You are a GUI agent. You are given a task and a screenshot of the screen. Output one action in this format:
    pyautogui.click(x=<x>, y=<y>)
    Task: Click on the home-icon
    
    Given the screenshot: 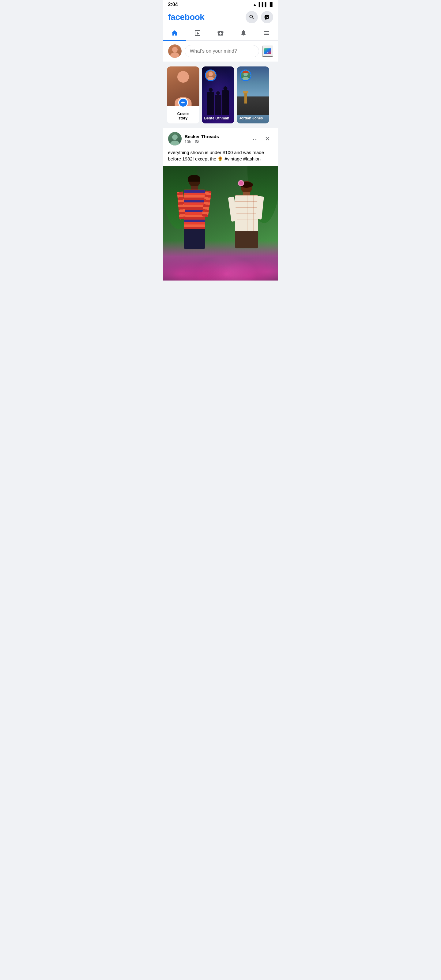 What is the action you would take?
    pyautogui.click(x=174, y=33)
    